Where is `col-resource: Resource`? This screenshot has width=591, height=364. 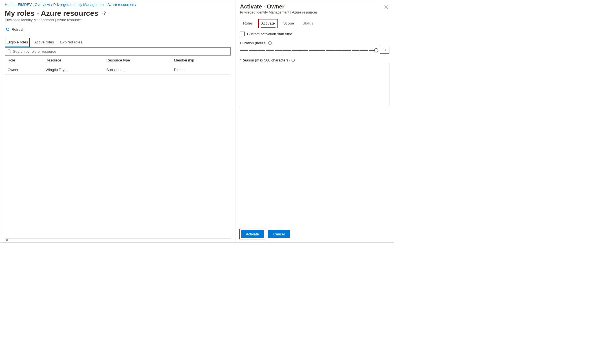 col-resource: Resource is located at coordinates (73, 60).